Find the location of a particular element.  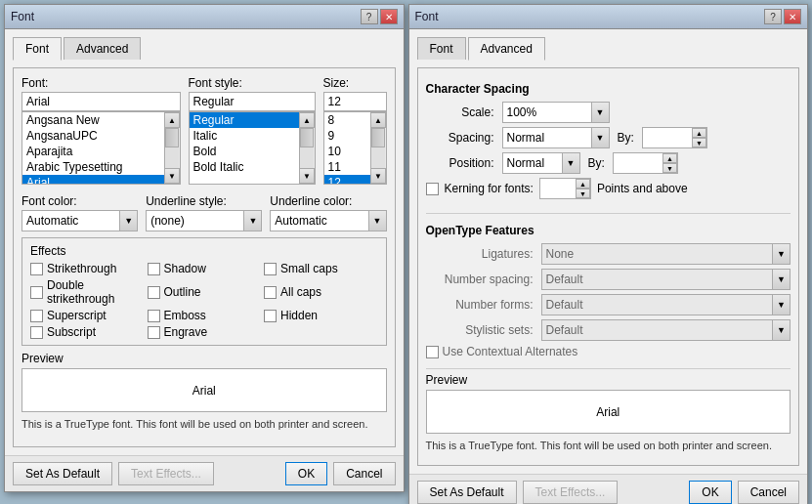

list-item: Angsana New is located at coordinates (94, 120).